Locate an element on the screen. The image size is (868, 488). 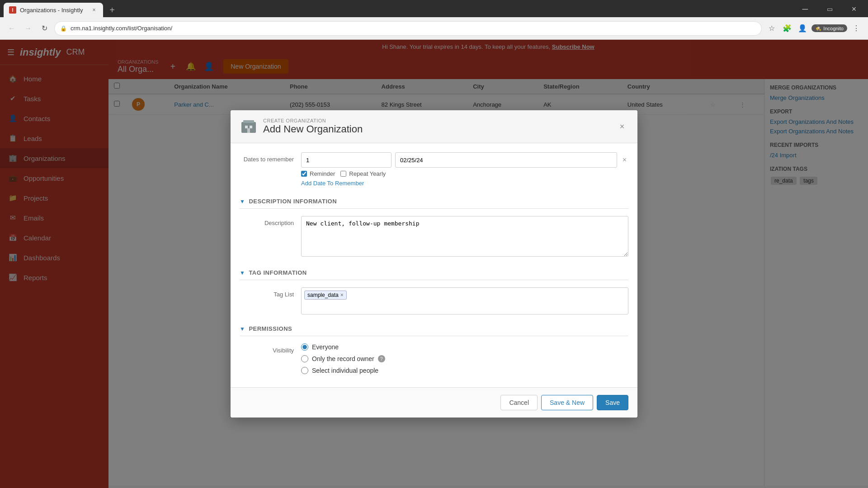
dates-label: Dates to remember is located at coordinates (267, 157).